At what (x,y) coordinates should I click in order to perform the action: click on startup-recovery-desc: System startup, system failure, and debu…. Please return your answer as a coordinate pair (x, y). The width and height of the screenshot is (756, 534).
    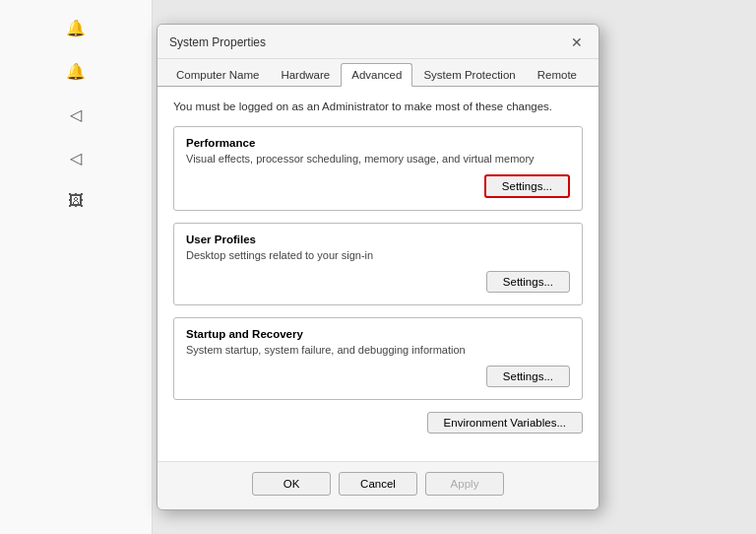
    Looking at the image, I should click on (378, 350).